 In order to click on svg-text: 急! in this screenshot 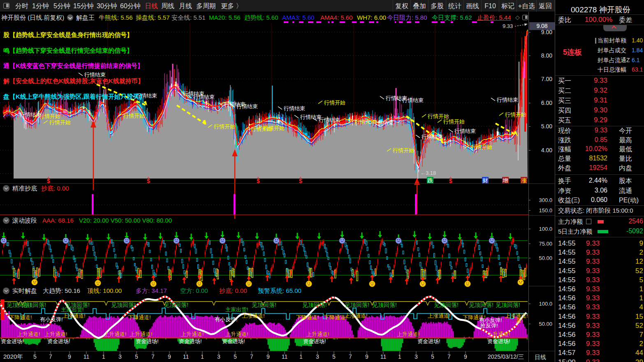, I will do `click(519, 320)`.